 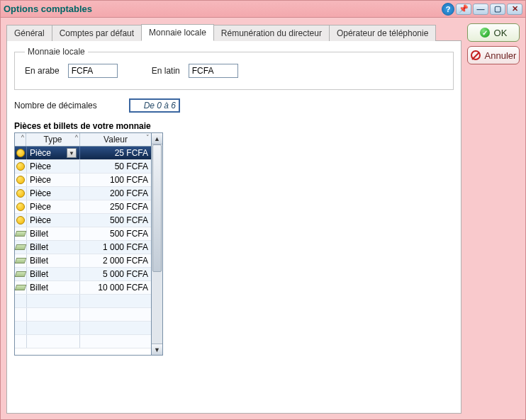 I want to click on arabic-input, so click(x=93, y=71).